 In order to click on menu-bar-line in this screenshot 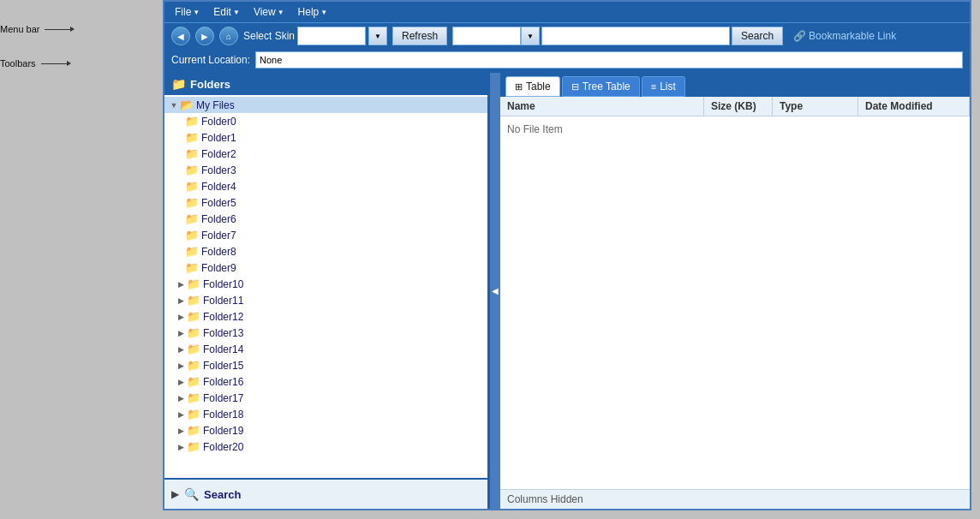, I will do `click(57, 29)`.